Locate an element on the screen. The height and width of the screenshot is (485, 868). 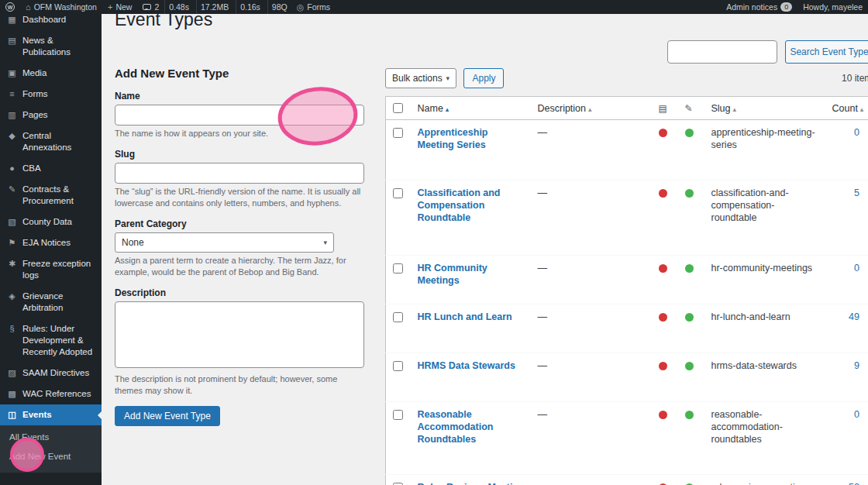
comments-link: 2 is located at coordinates (150, 7).